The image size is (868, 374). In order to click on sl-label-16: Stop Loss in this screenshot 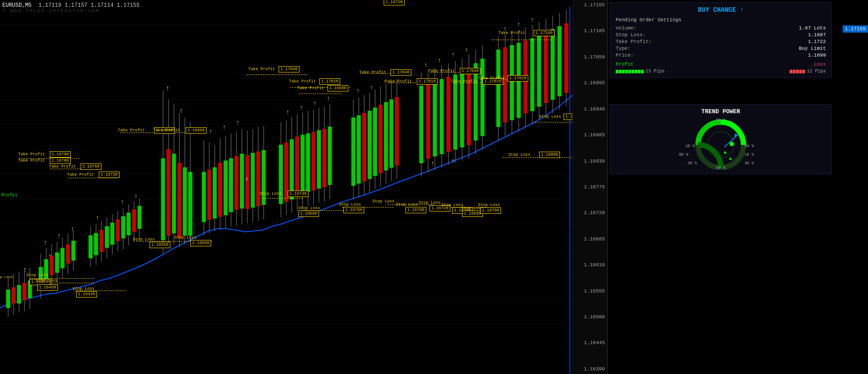, I will do `click(83, 289)`.